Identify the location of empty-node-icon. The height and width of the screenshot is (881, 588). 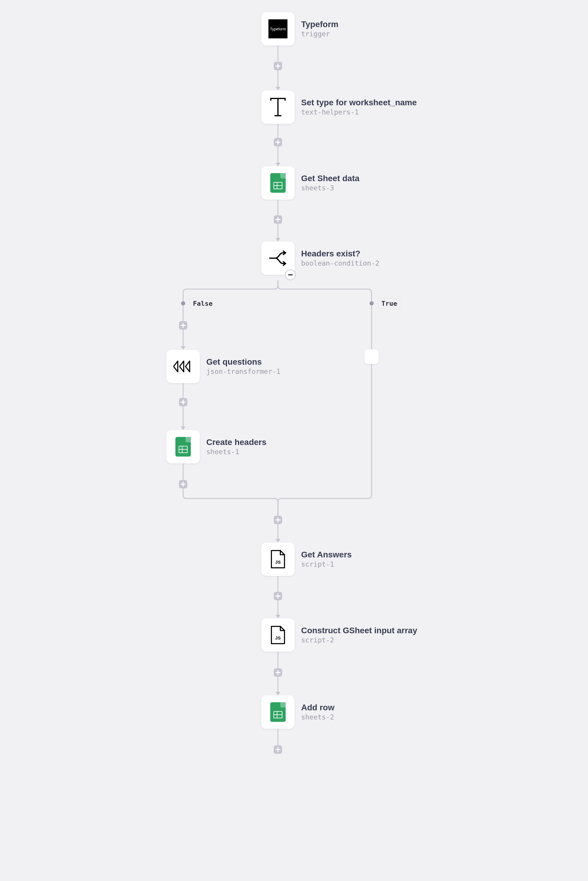
(372, 356).